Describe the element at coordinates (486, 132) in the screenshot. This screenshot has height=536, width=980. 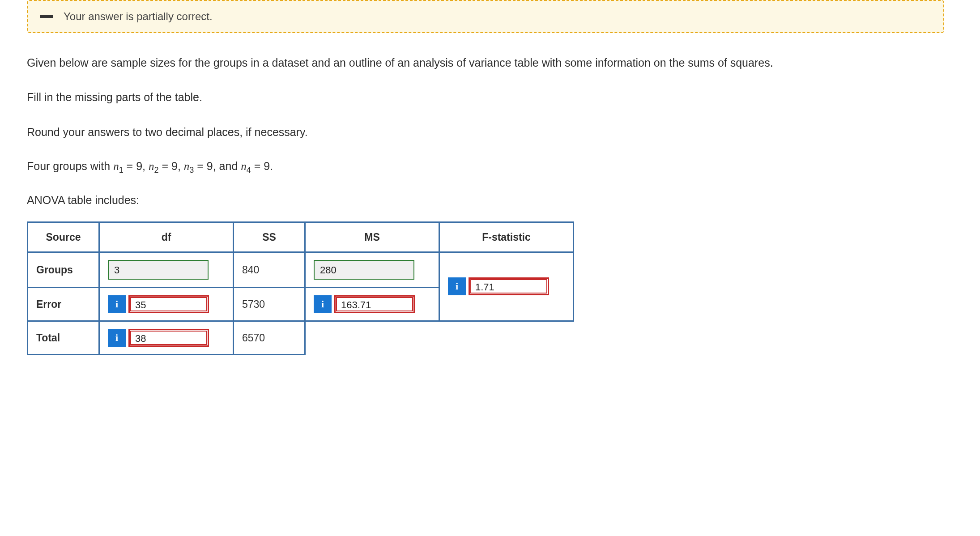
I see `intro-paragraph-3: Round your answers to two decimal places…` at that location.